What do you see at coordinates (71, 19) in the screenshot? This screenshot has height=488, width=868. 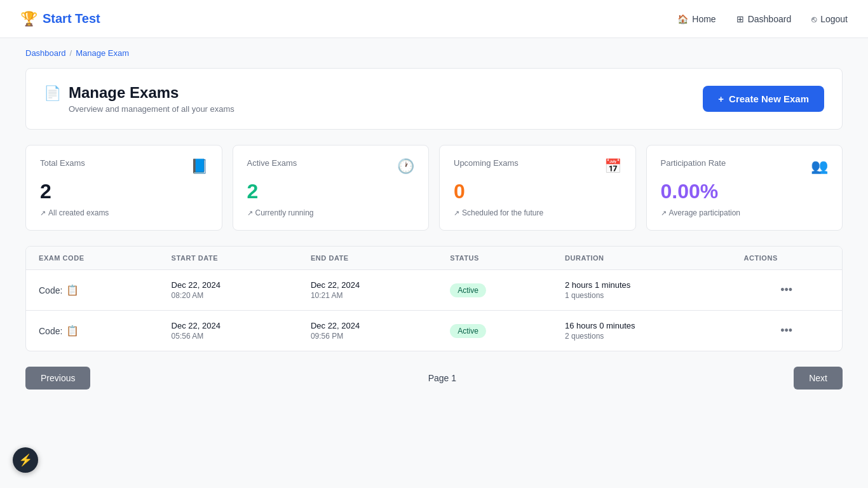 I see `app-name: Start Test` at bounding box center [71, 19].